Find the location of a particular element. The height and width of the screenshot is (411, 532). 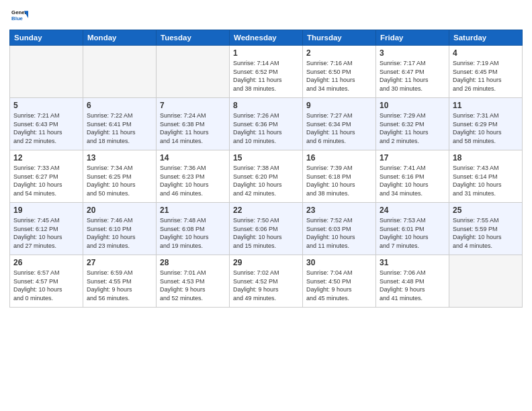

day-number: 8 is located at coordinates (266, 105).